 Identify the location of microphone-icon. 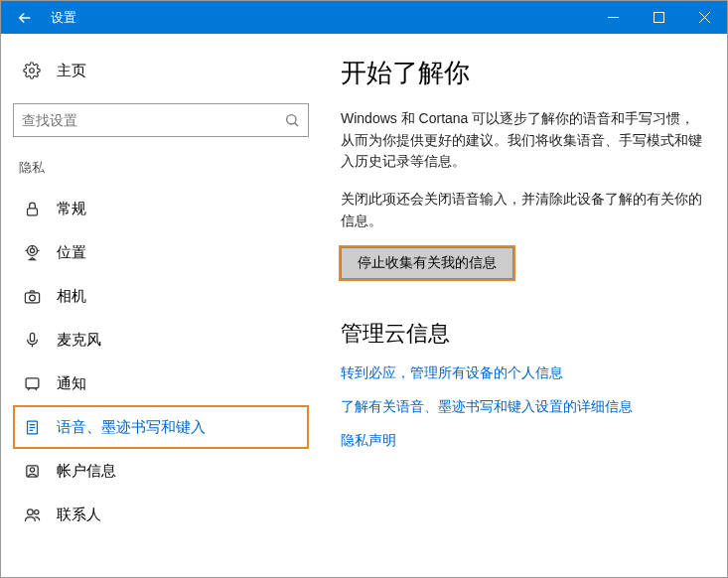
(32, 340).